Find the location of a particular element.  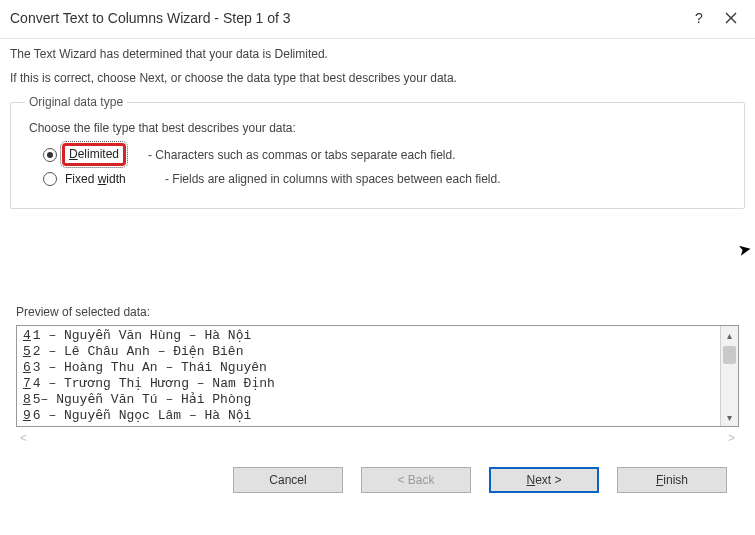

preview-label: Preview of selected data: is located at coordinates (380, 312).